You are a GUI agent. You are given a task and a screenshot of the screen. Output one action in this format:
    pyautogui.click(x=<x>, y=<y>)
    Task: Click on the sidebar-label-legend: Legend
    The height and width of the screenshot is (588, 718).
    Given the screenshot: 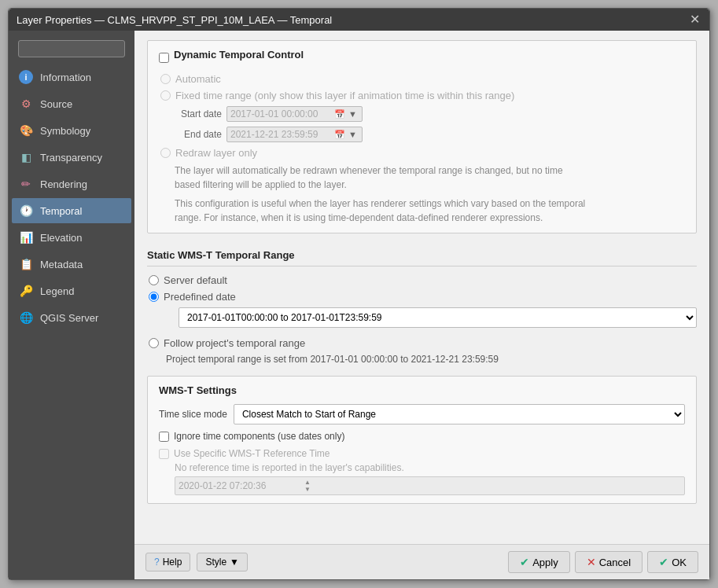 What is the action you would take?
    pyautogui.click(x=57, y=291)
    